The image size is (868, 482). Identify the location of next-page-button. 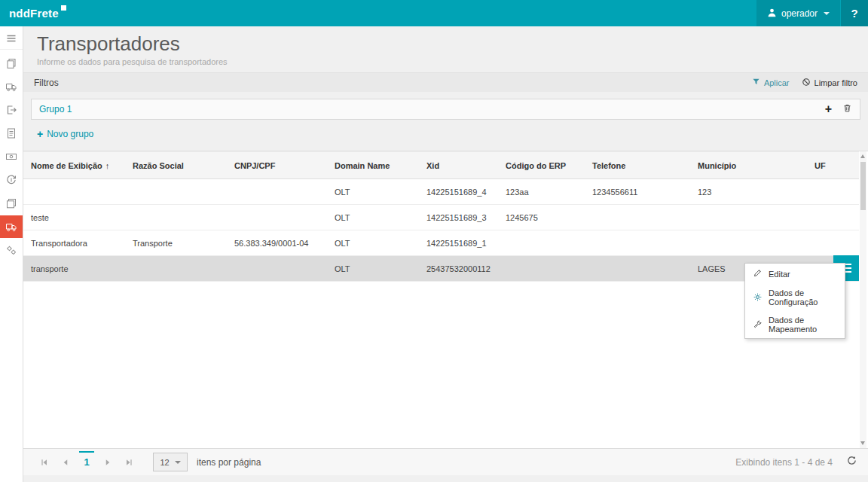
(108, 462).